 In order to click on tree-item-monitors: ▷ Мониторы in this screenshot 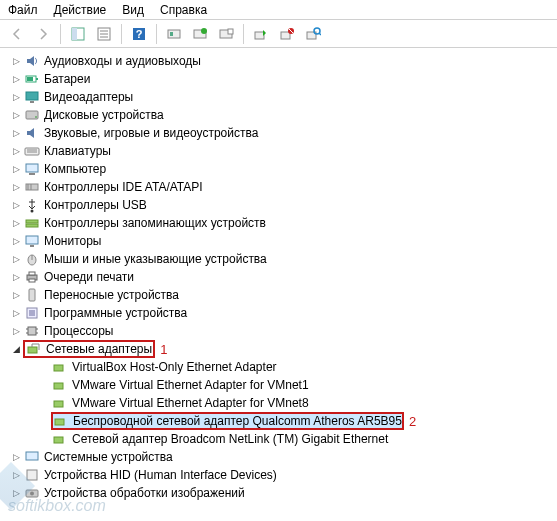, I will do `click(284, 241)`.